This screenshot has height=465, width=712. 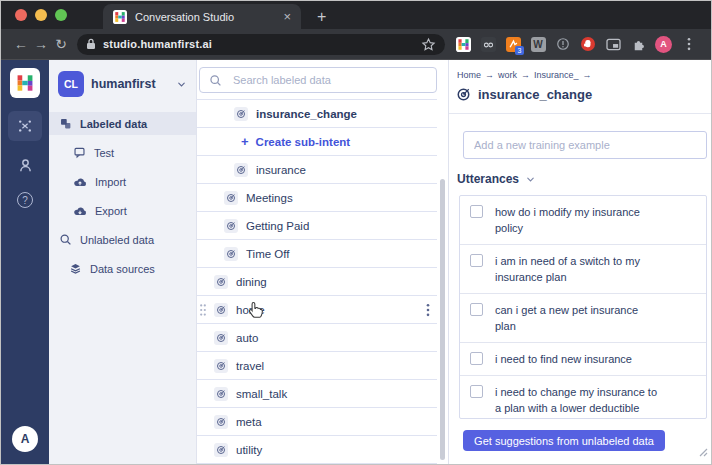 What do you see at coordinates (428, 310) in the screenshot?
I see `row-menu-kebab-icon` at bounding box center [428, 310].